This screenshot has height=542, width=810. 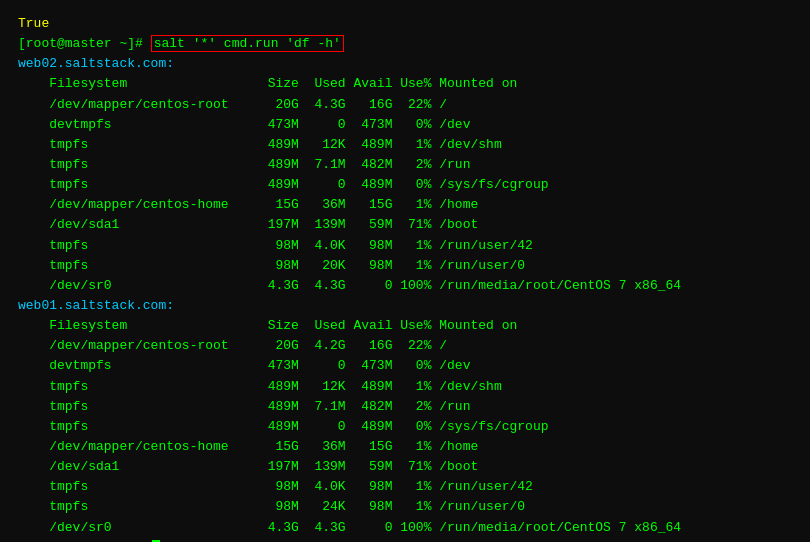 I want to click on web01-row-4: tmpfs 489M 7.1M 482M 2% /run, so click(x=414, y=407).